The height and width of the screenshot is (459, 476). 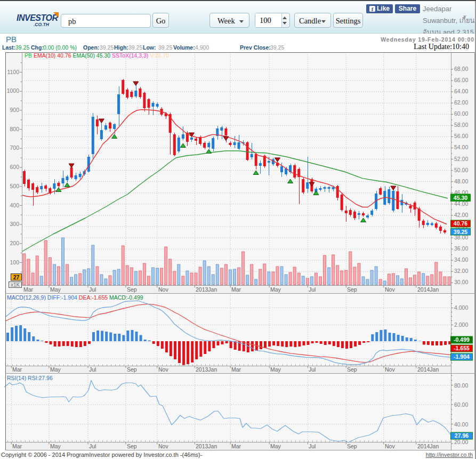 I want to click on svg-text: 1100, so click(x=13, y=72).